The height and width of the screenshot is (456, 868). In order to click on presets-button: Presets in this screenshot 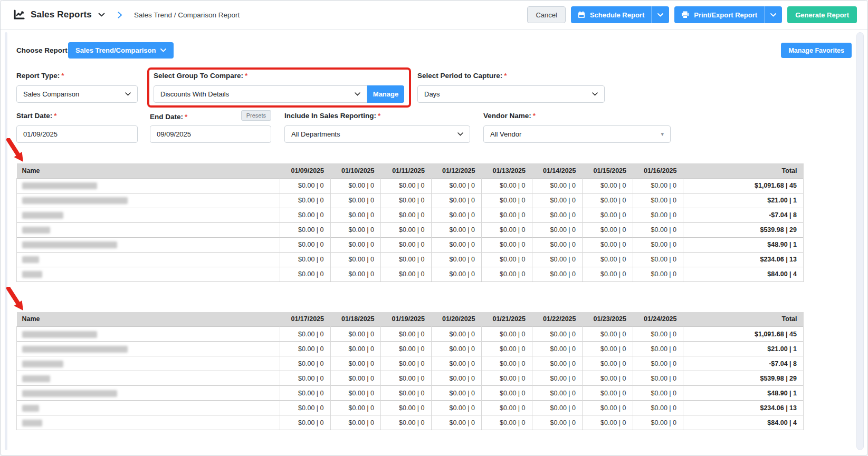, I will do `click(256, 115)`.